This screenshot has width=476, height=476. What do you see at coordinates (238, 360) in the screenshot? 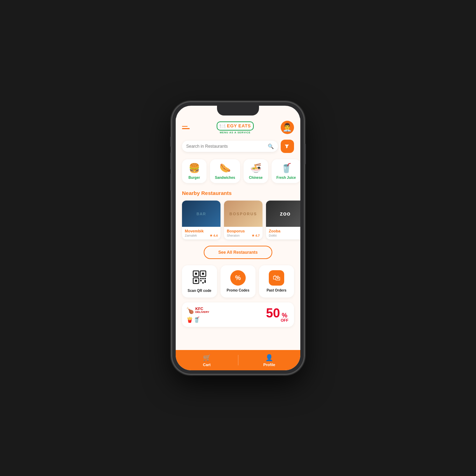
I see `bottom-nav: 🛒 Cart 👤 Profile` at bounding box center [238, 360].